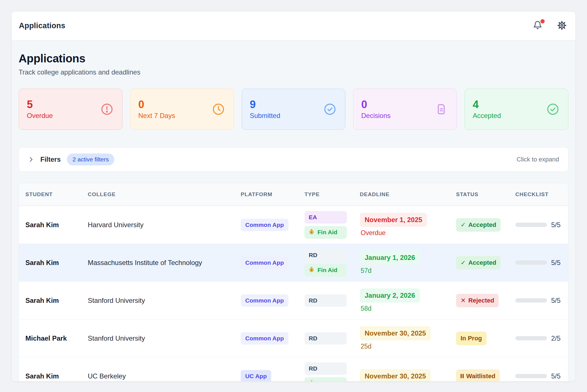 The height and width of the screenshot is (392, 587). I want to click on column-header-platform: Platform, so click(273, 194).